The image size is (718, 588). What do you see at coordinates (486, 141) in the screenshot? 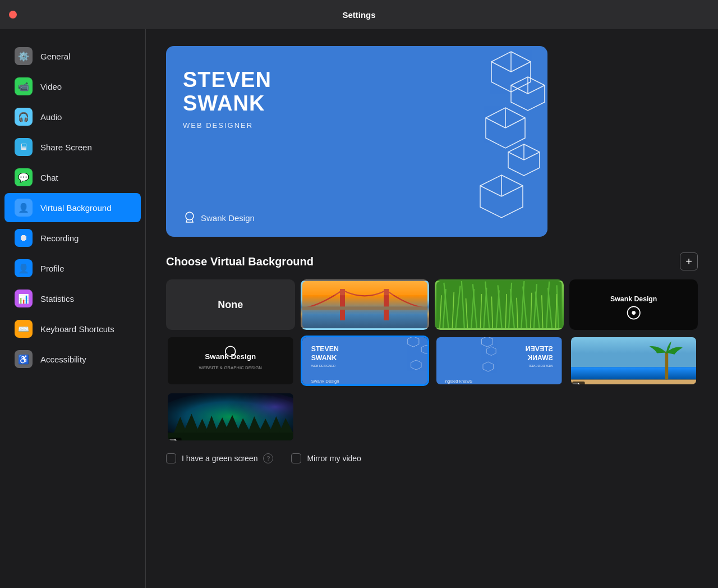
I see `cube-decorations-svg` at bounding box center [486, 141].